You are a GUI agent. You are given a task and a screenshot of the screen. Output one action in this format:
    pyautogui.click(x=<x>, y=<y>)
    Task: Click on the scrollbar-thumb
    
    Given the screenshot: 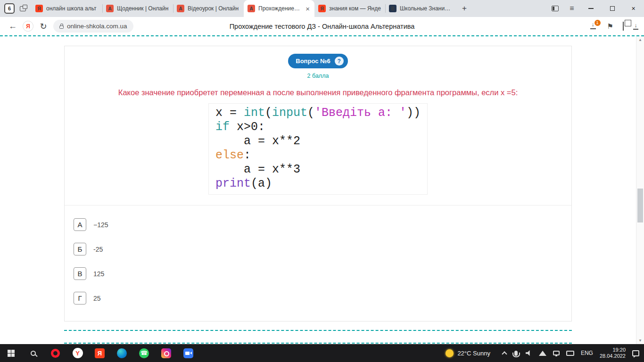 What is the action you would take?
    pyautogui.click(x=640, y=206)
    